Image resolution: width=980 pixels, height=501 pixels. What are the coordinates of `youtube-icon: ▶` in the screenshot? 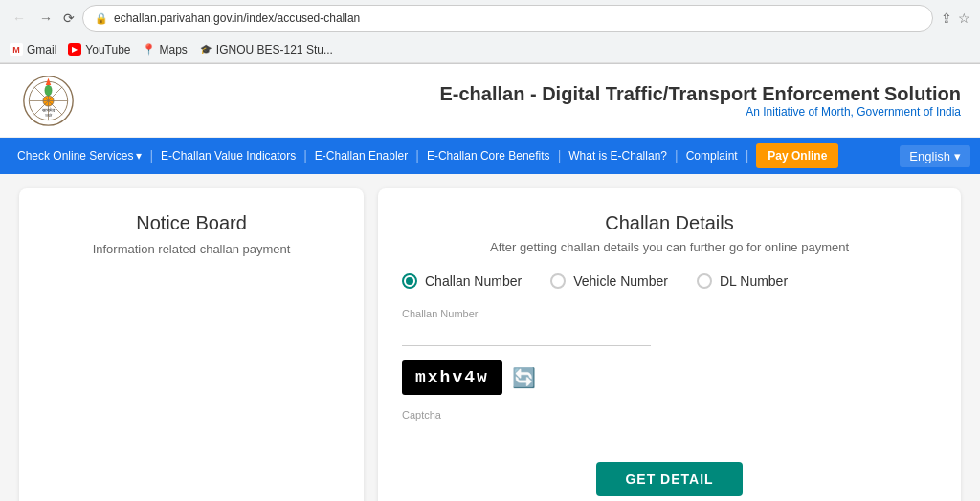 It's located at (75, 50).